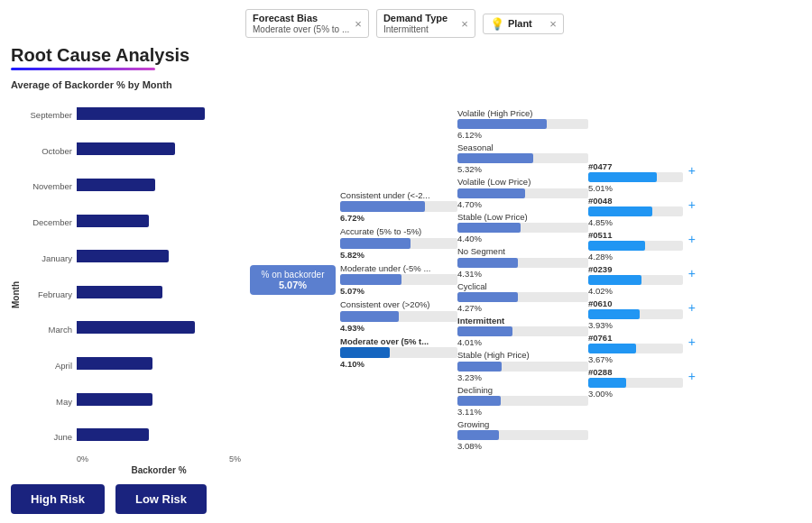  I want to click on demand-type-item: Growing3.08%, so click(523, 435).